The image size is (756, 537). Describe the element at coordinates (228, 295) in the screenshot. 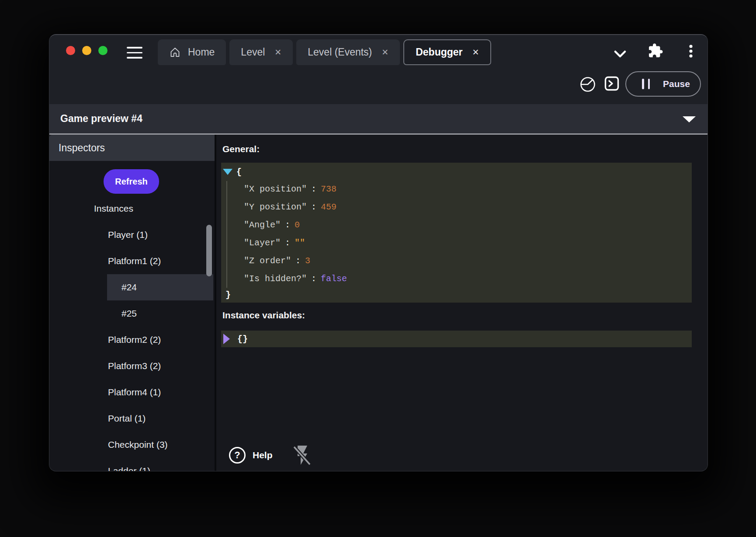

I see `close-brace: }` at that location.